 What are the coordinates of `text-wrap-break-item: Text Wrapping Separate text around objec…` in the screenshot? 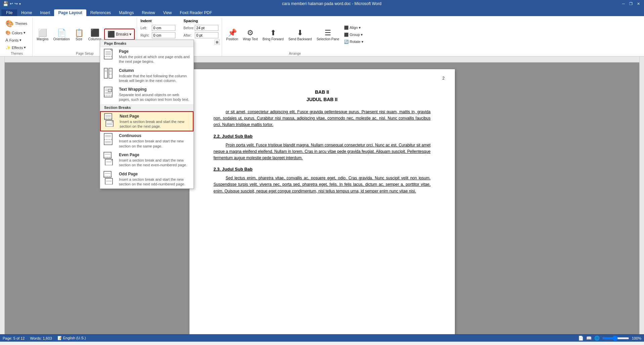 It's located at (147, 95).